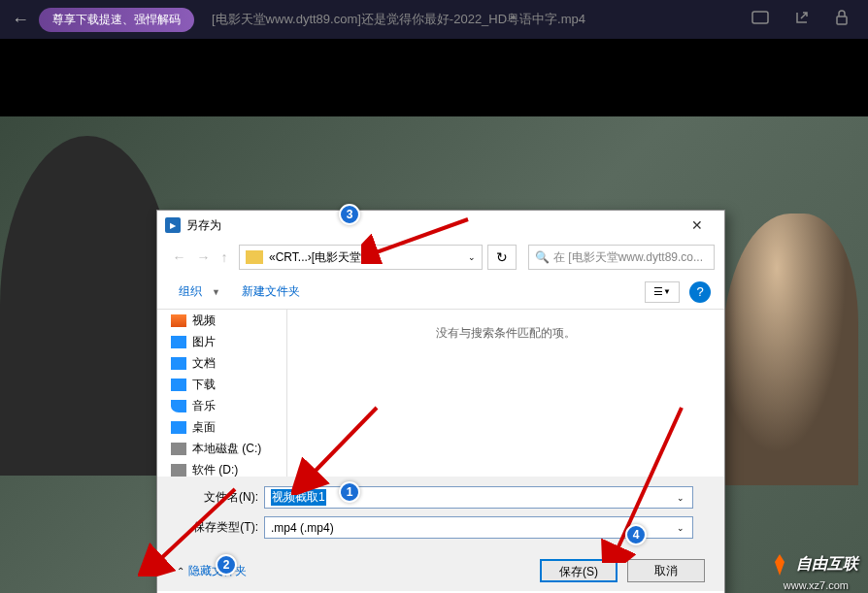 The image size is (868, 593). Describe the element at coordinates (441, 528) in the screenshot. I see `filetype-row: 保存类型(T): .mp4 (.mp4) ⌄` at that location.